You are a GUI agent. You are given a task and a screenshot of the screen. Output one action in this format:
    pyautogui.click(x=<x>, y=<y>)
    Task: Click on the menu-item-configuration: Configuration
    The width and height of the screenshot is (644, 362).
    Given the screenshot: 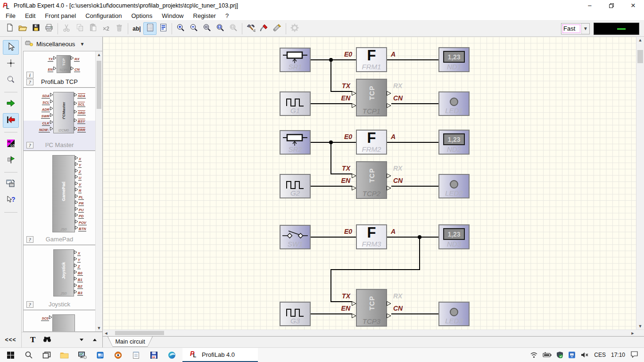 What is the action you would take?
    pyautogui.click(x=104, y=16)
    